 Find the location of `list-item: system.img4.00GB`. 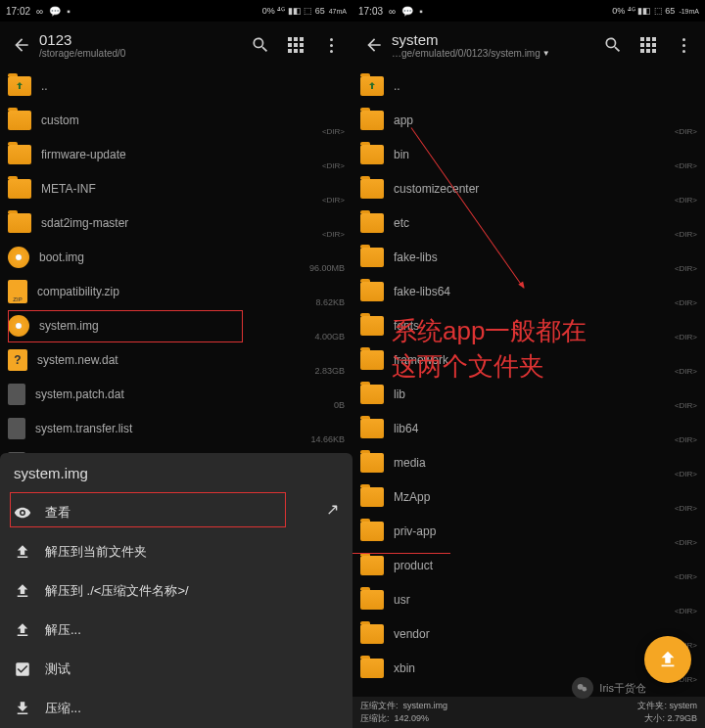

list-item: system.img4.00GB is located at coordinates (176, 325).